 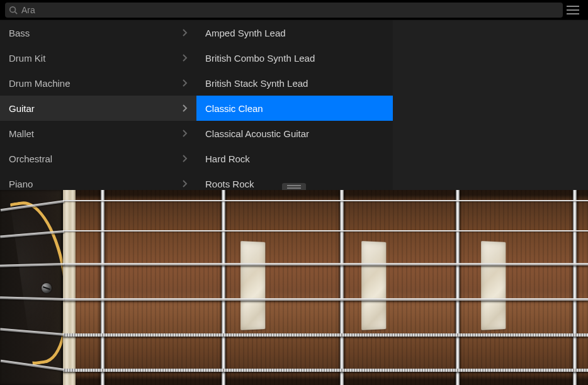 I want to click on preset-label: Hard Rock, so click(x=295, y=159).